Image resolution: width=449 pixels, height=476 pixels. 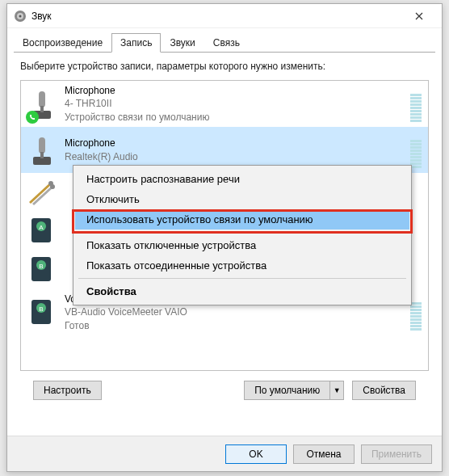 I want to click on bottom-buttons: Настроить По умолчанию ▼ Свойства, so click(x=224, y=390).